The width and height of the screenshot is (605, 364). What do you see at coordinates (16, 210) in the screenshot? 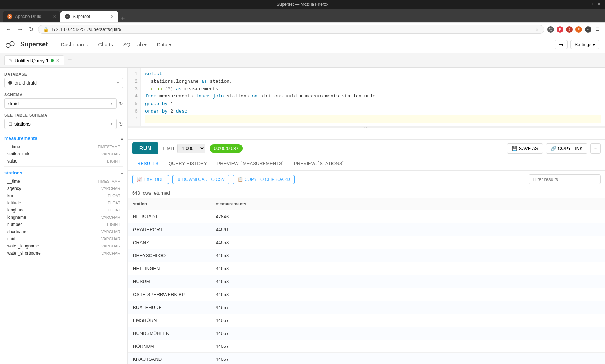
I see `field-name-longitude: longitude` at bounding box center [16, 210].